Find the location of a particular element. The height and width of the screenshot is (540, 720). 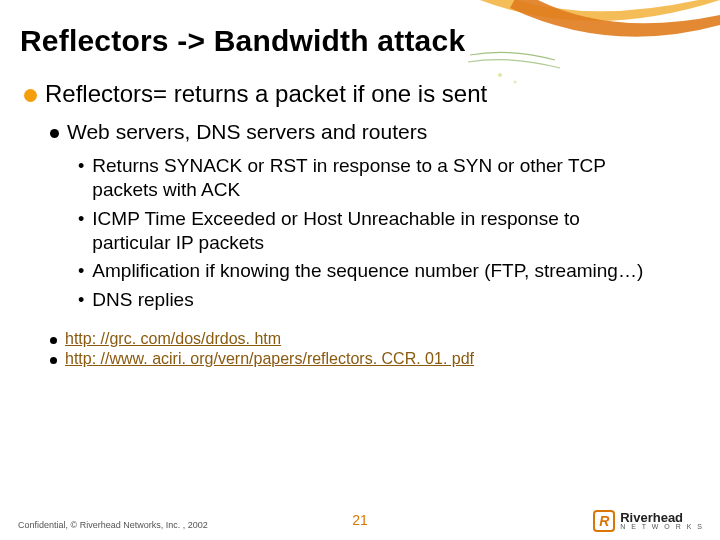

level3-text: Amplification if knowing the sequence nu… is located at coordinates (368, 271).